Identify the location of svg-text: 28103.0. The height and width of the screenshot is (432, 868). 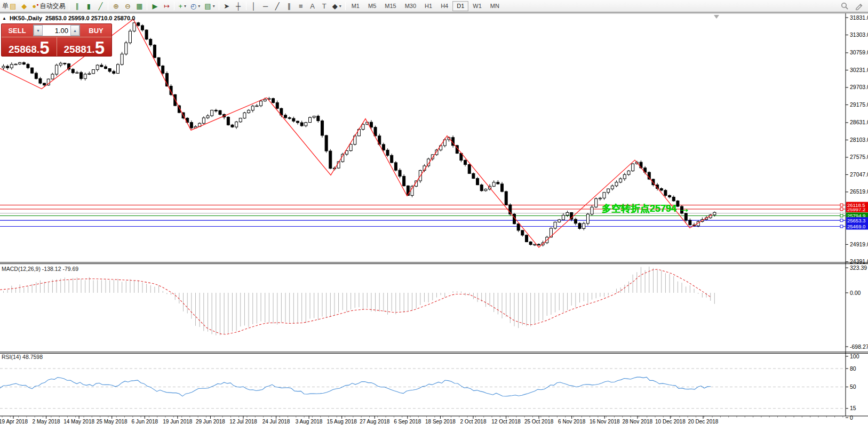
(859, 140).